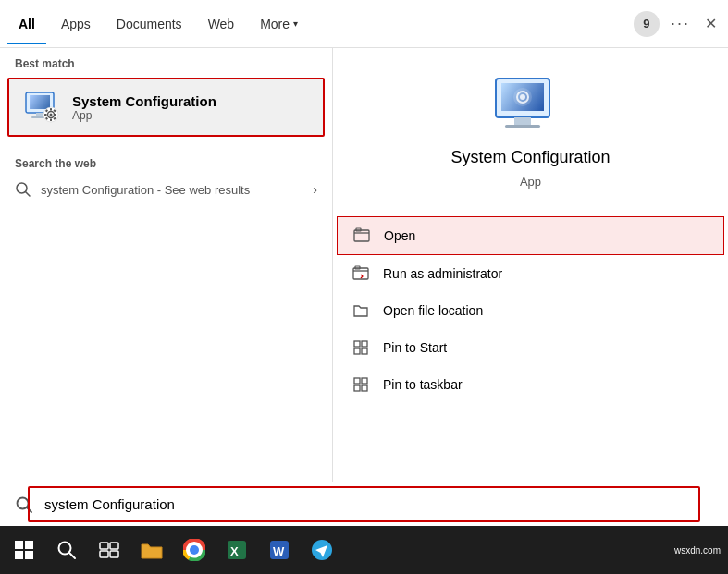  What do you see at coordinates (237, 550) in the screenshot?
I see `excel-button: X` at bounding box center [237, 550].